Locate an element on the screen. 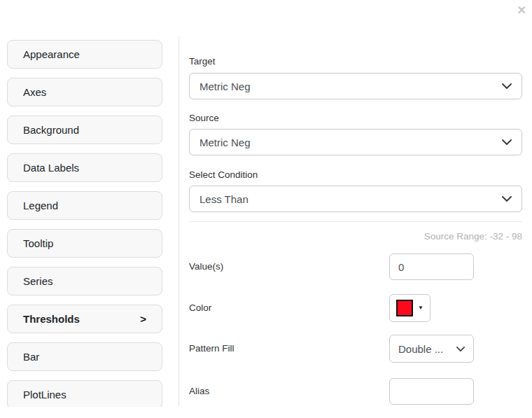 Image resolution: width=532 pixels, height=418 pixels. sidebar-item-label: Appearance is located at coordinates (52, 55).